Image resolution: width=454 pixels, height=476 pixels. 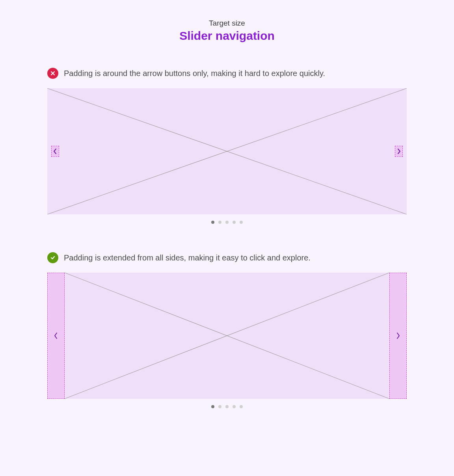 What do you see at coordinates (227, 31) in the screenshot?
I see `page-header: Target size Slider navigation` at bounding box center [227, 31].